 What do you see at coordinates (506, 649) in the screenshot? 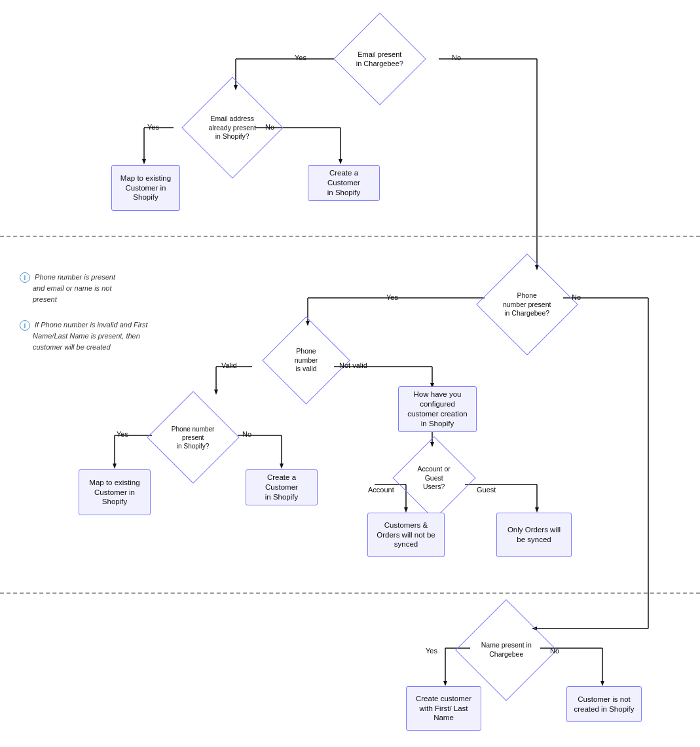
I see `name-present-label: Name present inChargebee` at bounding box center [506, 649].